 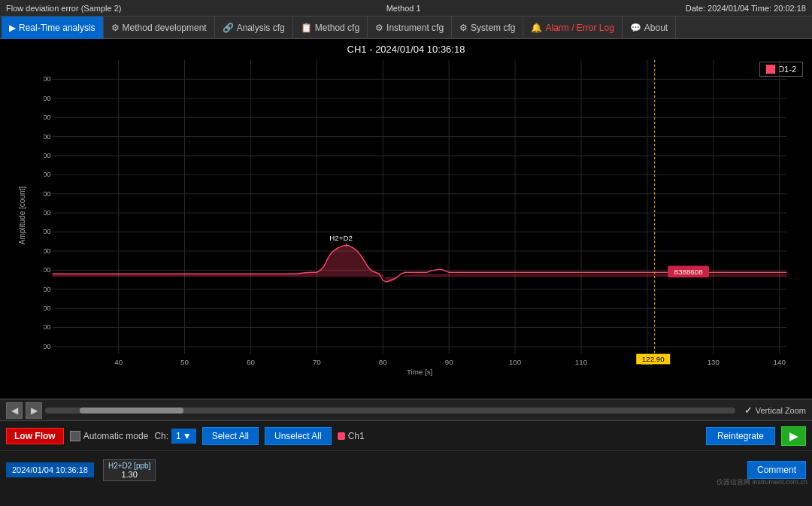 What do you see at coordinates (582, 362) in the screenshot?
I see `svg-text: 110` at bounding box center [582, 362].